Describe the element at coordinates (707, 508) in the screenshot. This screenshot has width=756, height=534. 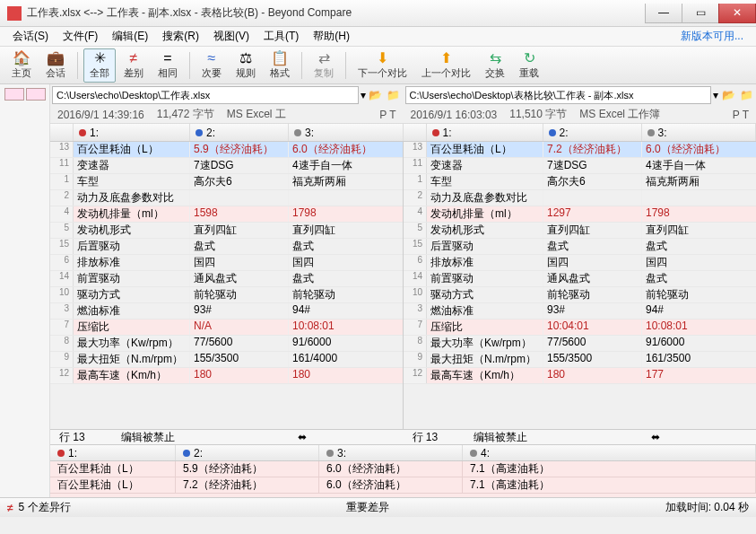
I see `load-time: 加载时间: 0.04 秒` at that location.